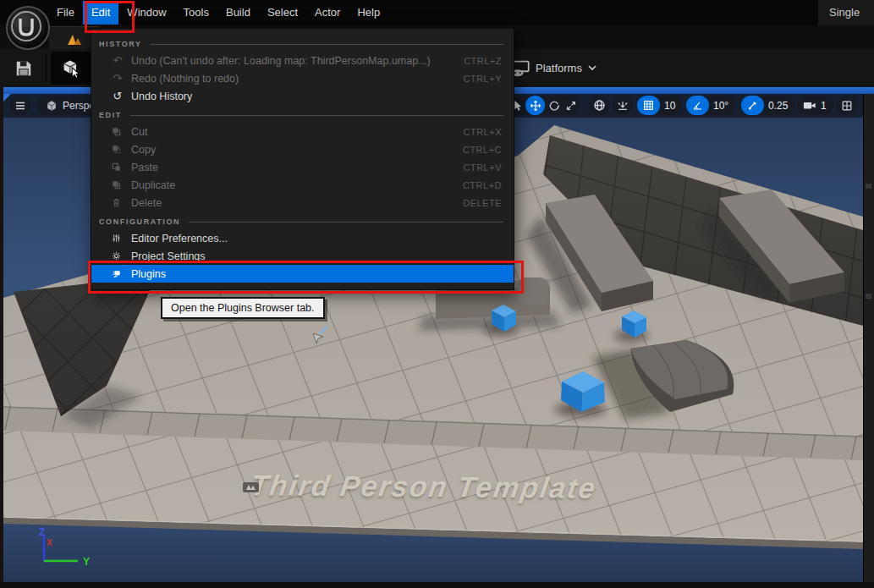  Describe the element at coordinates (544, 105) in the screenshot. I see `transform-tools-group` at that location.